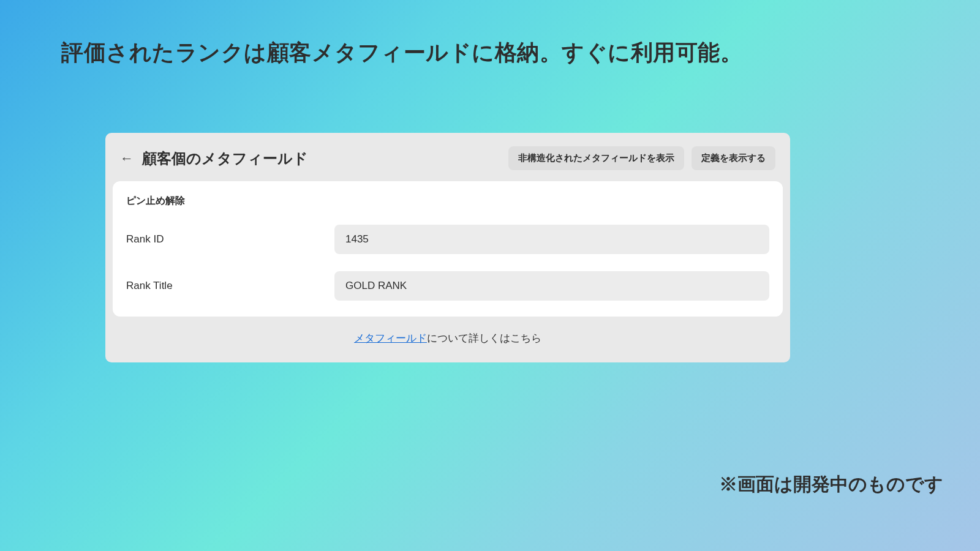 The width and height of the screenshot is (980, 551). Describe the element at coordinates (484, 338) in the screenshot. I see `footer-help-suffix: について詳しくはこちら` at that location.